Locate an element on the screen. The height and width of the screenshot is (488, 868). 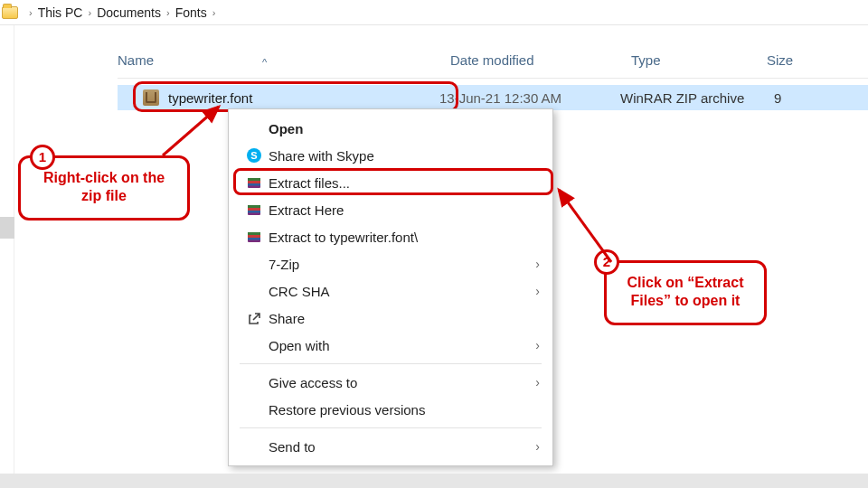
column-header-label: Date modified is located at coordinates (492, 60).